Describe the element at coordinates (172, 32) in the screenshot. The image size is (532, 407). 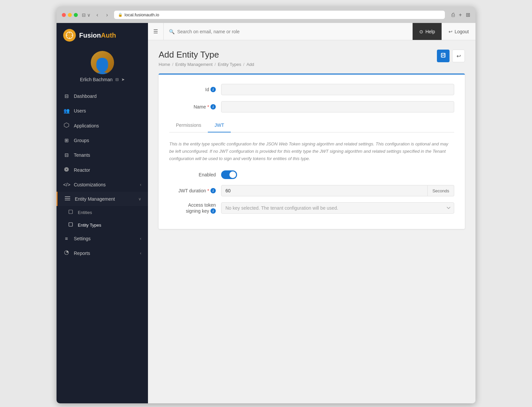
I see `search-icon: 🔍` at that location.